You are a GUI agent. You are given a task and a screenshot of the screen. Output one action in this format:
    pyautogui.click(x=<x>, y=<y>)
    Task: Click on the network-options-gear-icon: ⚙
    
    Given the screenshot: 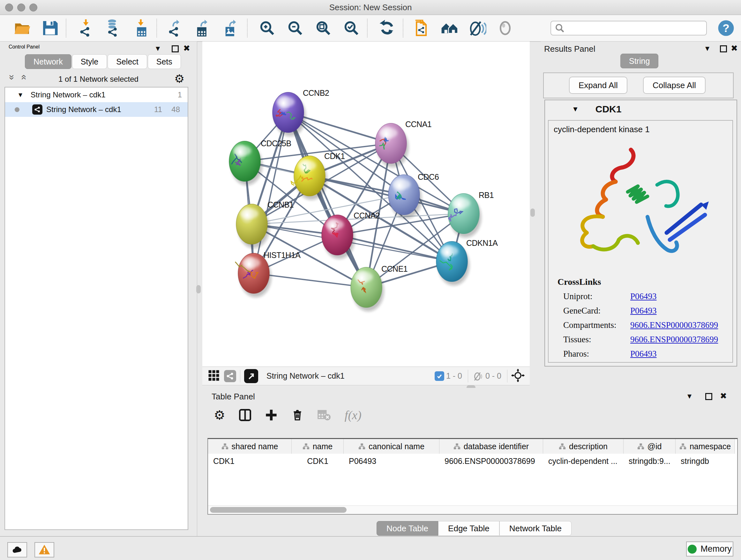 What is the action you would take?
    pyautogui.click(x=180, y=79)
    